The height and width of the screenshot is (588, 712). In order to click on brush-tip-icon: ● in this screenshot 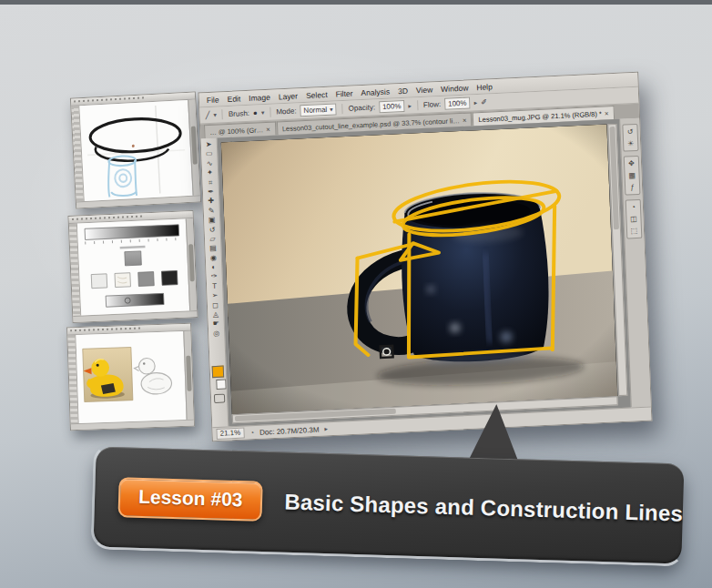, I will do `click(255, 113)`.